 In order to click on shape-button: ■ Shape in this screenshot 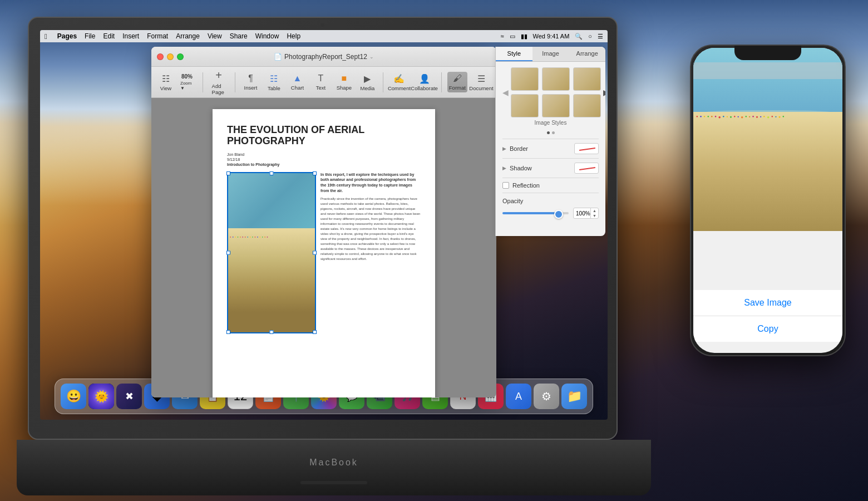, I will do `click(344, 82)`.